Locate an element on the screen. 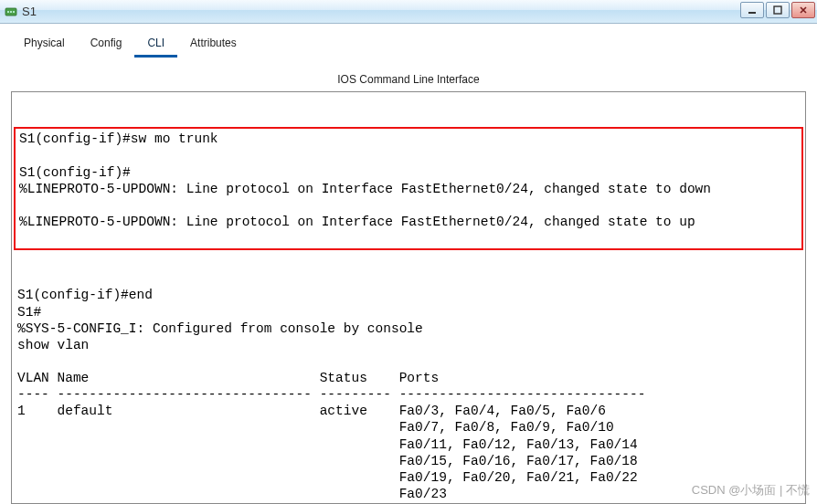  terminal-line: 1 default active Fa0/3, Fa0/4, Fa0/5, Fa… is located at coordinates (408, 411).